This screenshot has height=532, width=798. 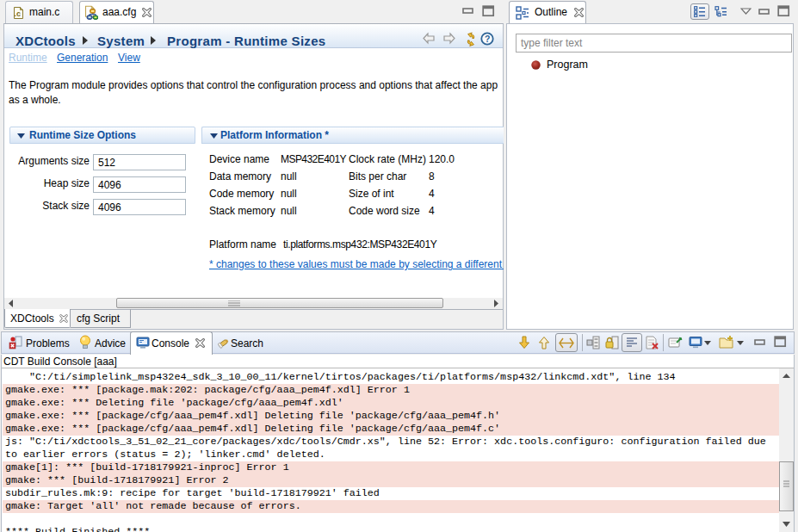 What do you see at coordinates (18, 14) in the screenshot?
I see `svg-text: .c` at bounding box center [18, 14].